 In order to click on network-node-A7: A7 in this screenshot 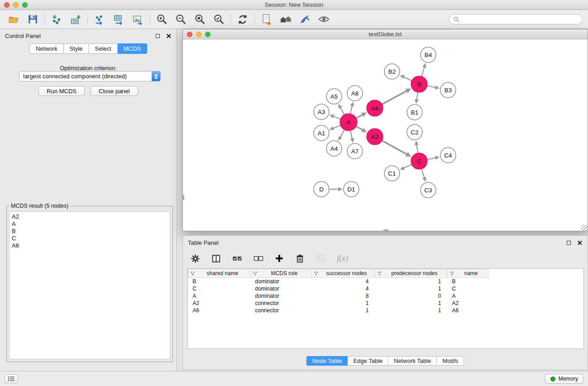, I will do `click(355, 151)`.